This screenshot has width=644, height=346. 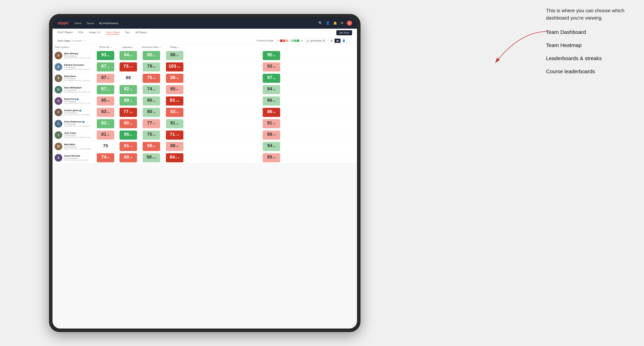 What do you see at coordinates (78, 146) in the screenshot?
I see `player-info: Matt Miller6-10 HandicapWoburn Golf Club…` at bounding box center [78, 146].